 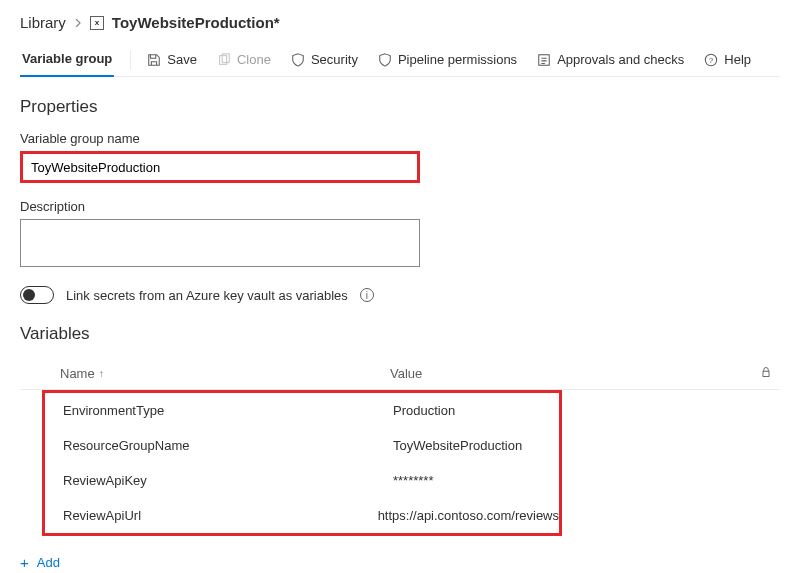 I want to click on description-input, so click(x=220, y=243).